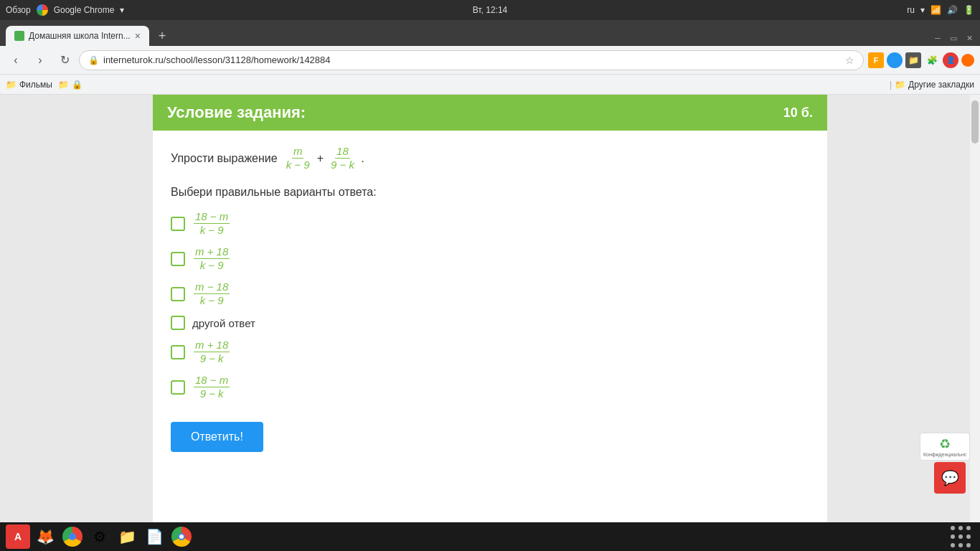  Describe the element at coordinates (85, 10) in the screenshot. I see `chrome-label: Google Chrome` at that location.